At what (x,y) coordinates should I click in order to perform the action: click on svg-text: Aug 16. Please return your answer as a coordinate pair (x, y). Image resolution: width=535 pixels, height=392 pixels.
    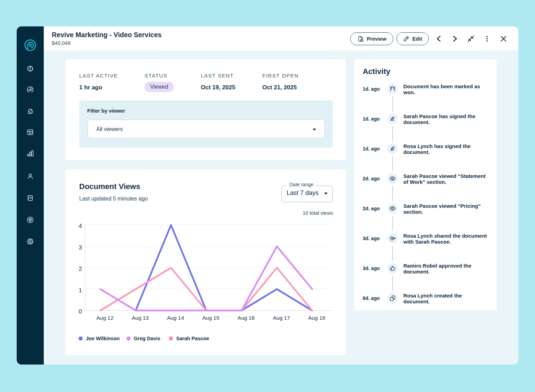
    Looking at the image, I should click on (246, 318).